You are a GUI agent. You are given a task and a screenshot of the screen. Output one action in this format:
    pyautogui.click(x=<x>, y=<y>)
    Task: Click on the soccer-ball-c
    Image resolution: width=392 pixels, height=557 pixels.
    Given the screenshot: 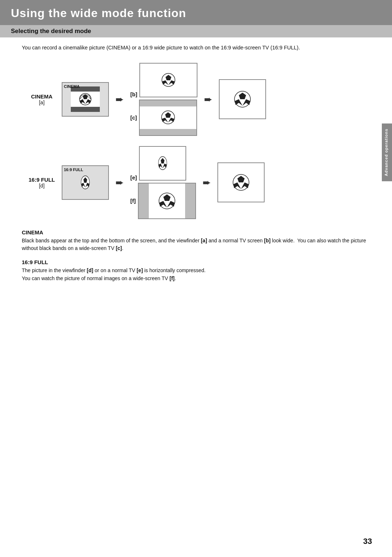 What is the action you would take?
    pyautogui.click(x=168, y=118)
    